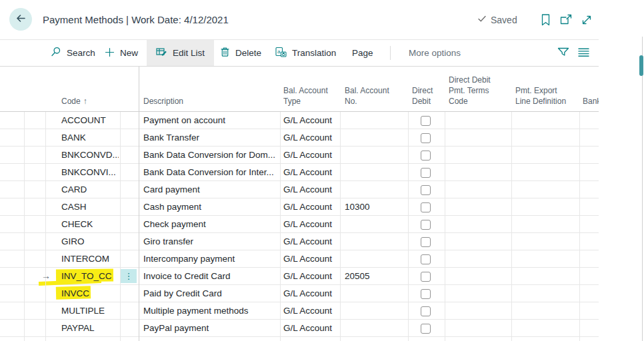  I want to click on cell-description: Card payment, so click(210, 189).